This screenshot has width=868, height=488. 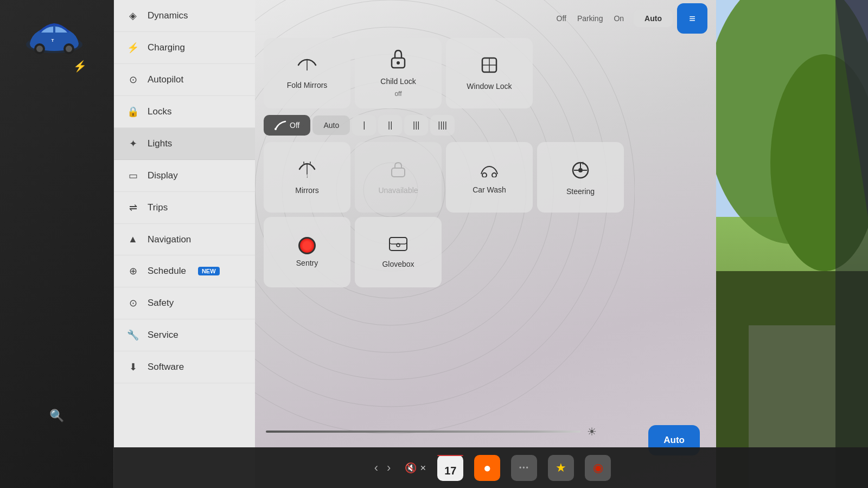 I want to click on sidebar-label-lights: Lights, so click(x=159, y=144).